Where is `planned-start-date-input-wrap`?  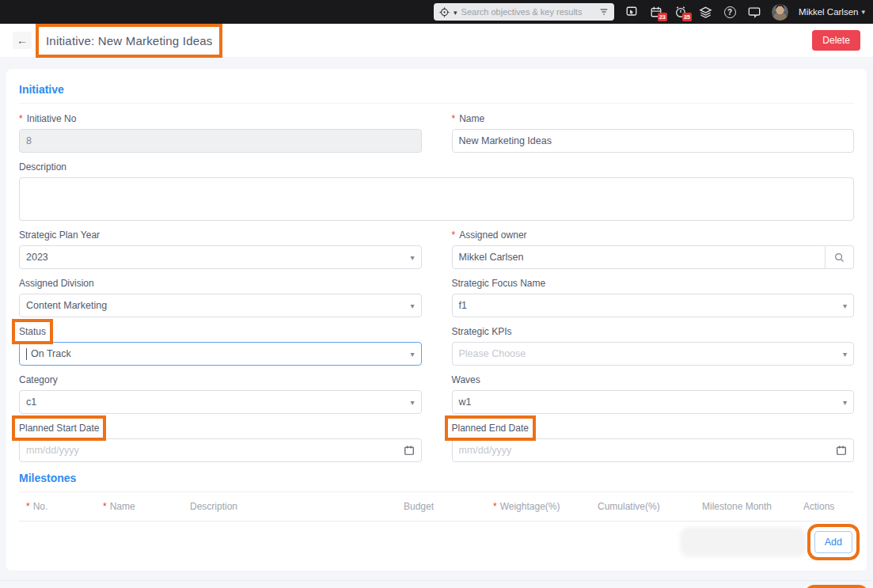 planned-start-date-input-wrap is located at coordinates (220, 450).